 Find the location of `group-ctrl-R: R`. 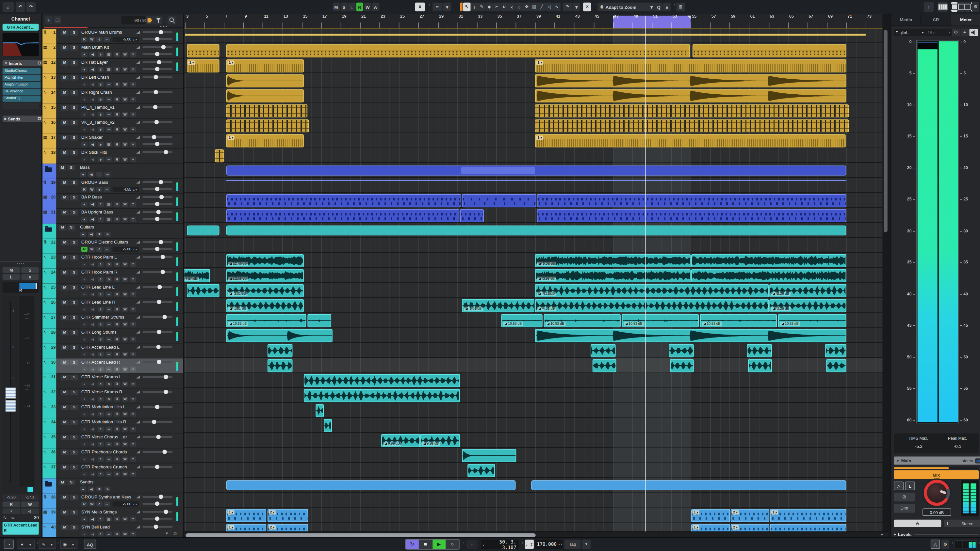

group-ctrl-R: R is located at coordinates (84, 249).